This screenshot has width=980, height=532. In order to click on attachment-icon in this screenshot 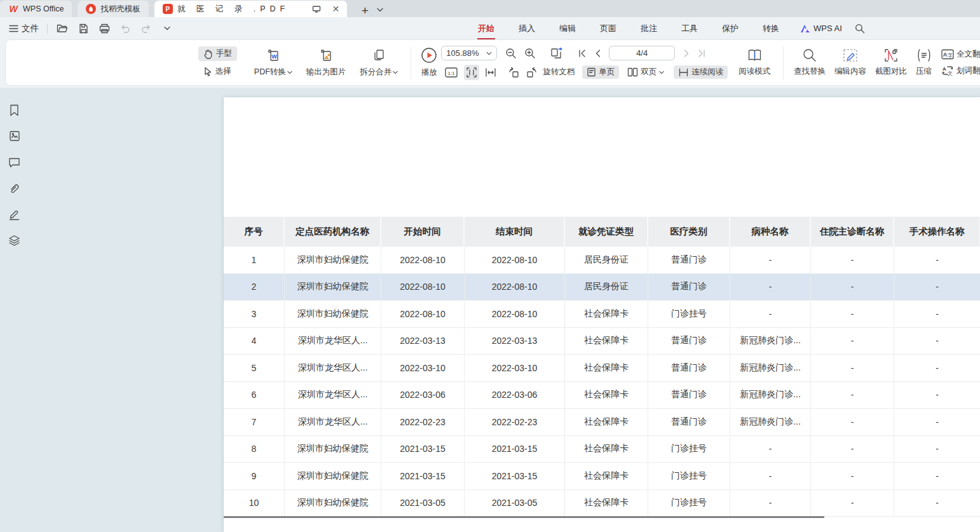, I will do `click(15, 188)`.